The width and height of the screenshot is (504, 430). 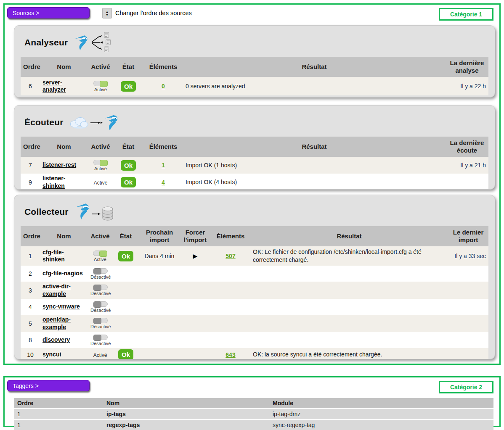 I want to click on table-row: 9 listener-shinken Activé Ok 4 Import OK…, so click(x=255, y=182).